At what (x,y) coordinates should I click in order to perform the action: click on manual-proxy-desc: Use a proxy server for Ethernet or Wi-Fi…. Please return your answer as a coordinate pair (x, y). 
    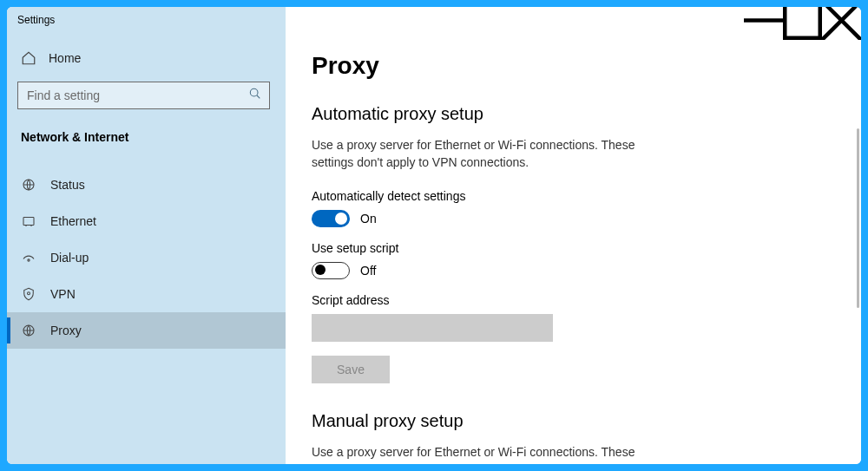
    Looking at the image, I should click on (490, 454).